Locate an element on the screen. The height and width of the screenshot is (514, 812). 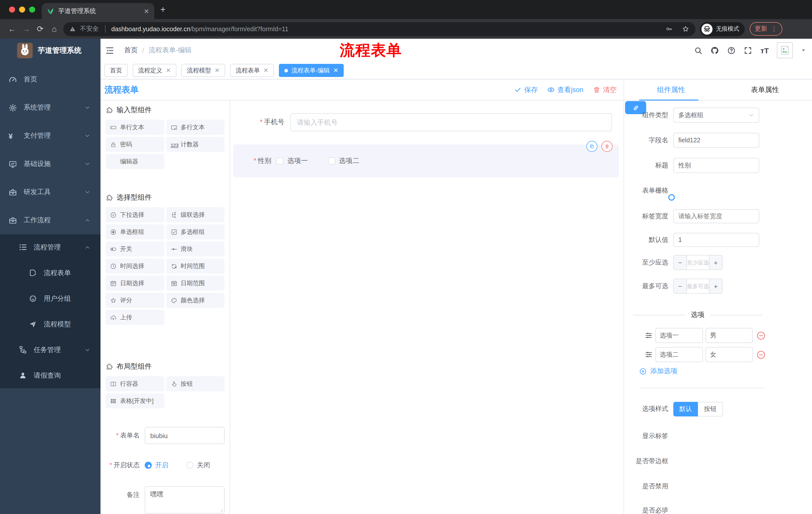
palette-item: 表格[开发中] is located at coordinates (135, 401).